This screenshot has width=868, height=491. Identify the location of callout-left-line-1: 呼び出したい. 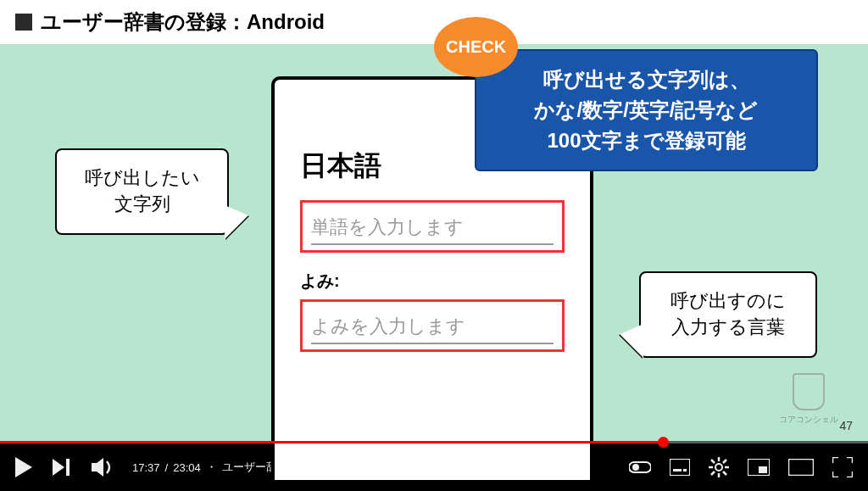
(142, 178).